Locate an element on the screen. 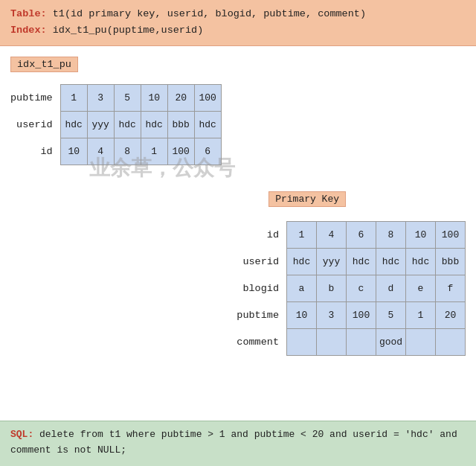 This screenshot has width=476, height=466. right-row-label-userid: userid is located at coordinates (260, 261).